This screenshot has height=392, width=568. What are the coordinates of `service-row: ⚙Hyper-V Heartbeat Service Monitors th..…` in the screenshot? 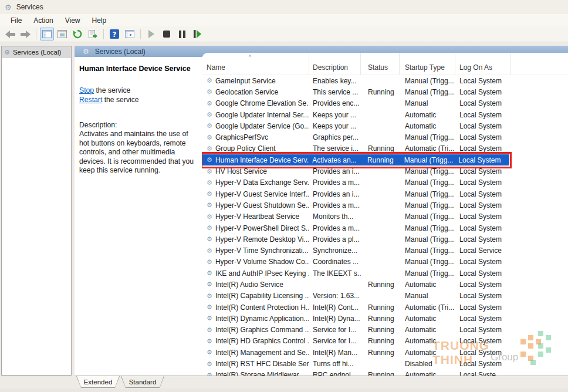 It's located at (385, 217).